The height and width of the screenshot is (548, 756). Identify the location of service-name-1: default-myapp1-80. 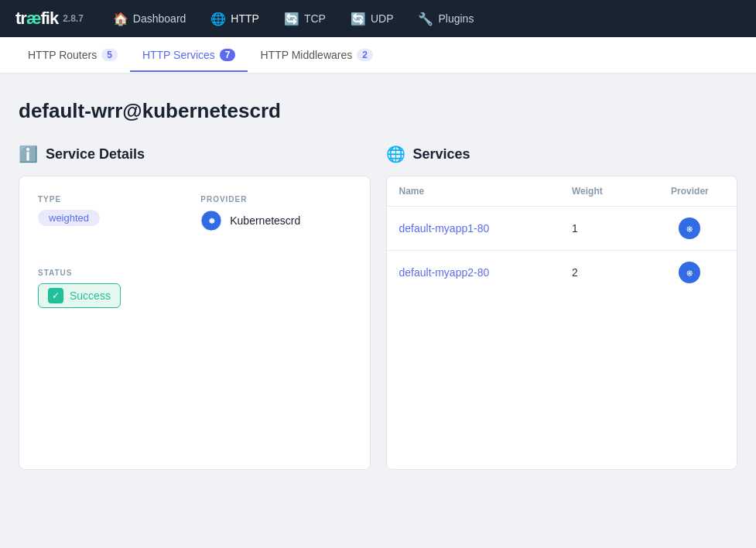
(474, 229).